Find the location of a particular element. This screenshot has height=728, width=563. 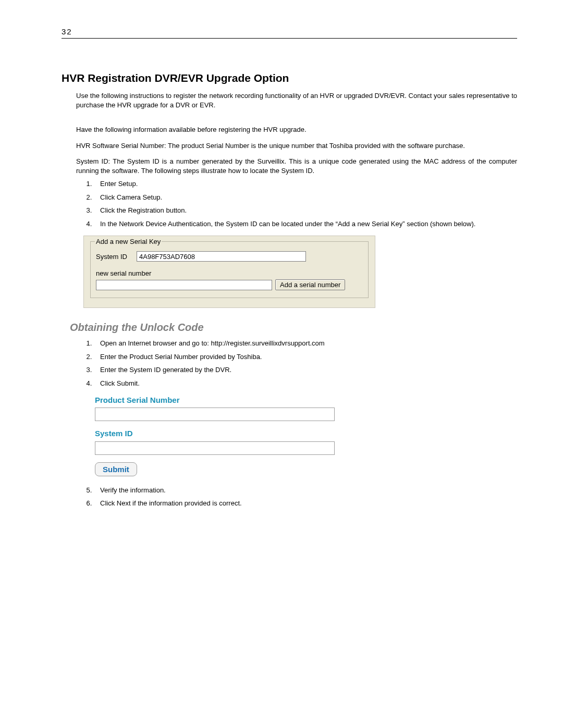

new-serial-input is located at coordinates (184, 285).